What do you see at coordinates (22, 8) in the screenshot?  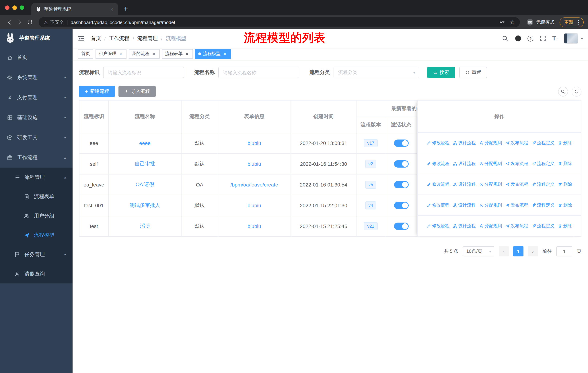 I see `zoom-window-button` at bounding box center [22, 8].